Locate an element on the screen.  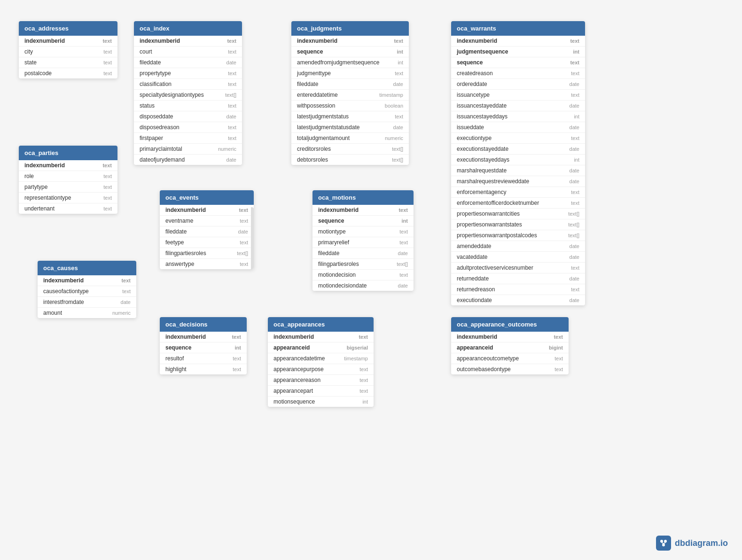
col-type: timestamp is located at coordinates (356, 358).